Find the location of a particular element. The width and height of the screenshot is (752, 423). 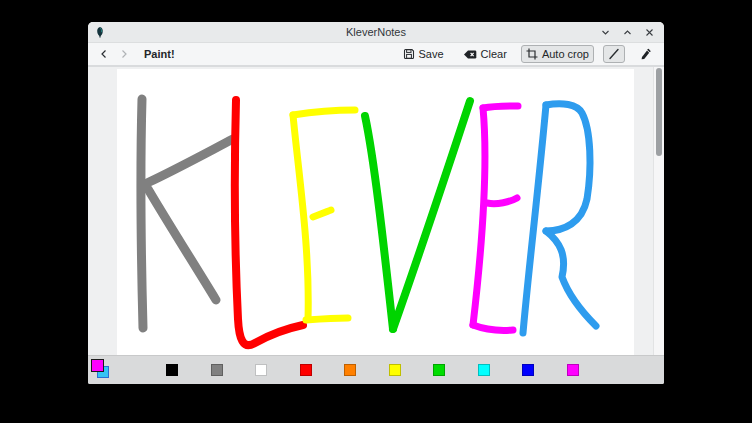

swatch-row is located at coordinates (334, 370).